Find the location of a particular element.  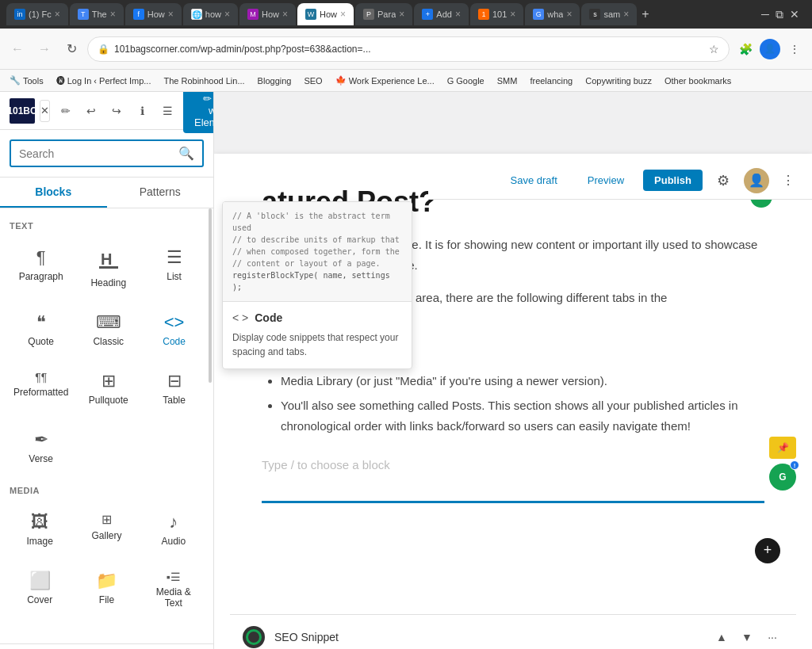

block-table: ⊟ Table is located at coordinates (174, 388).